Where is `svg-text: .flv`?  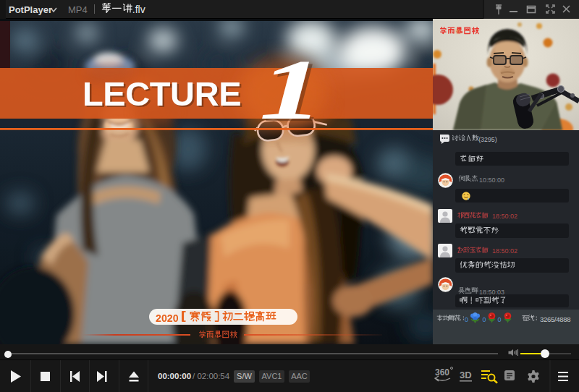
svg-text: .flv is located at coordinates (139, 9).